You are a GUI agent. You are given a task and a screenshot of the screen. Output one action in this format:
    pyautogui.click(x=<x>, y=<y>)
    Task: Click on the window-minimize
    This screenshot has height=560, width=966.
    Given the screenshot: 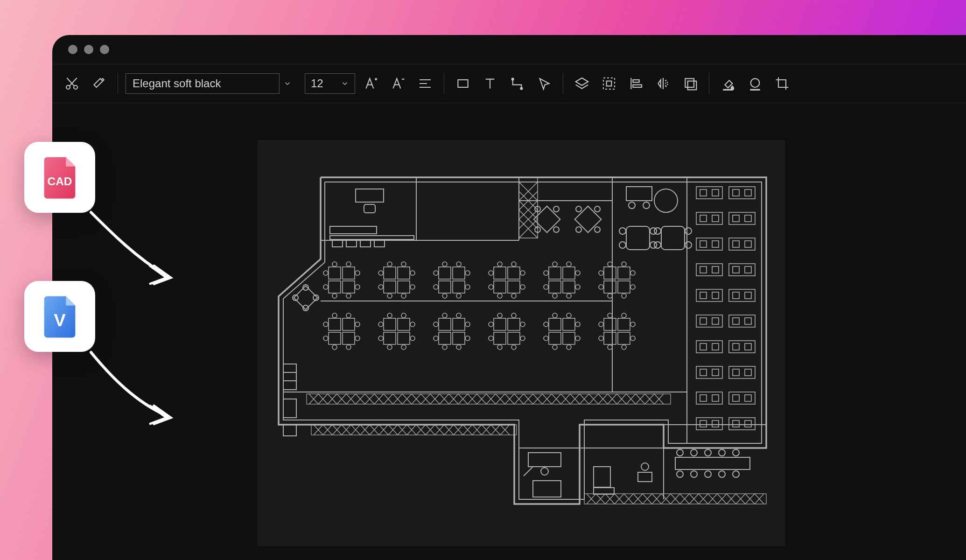 What is the action you would take?
    pyautogui.click(x=89, y=49)
    